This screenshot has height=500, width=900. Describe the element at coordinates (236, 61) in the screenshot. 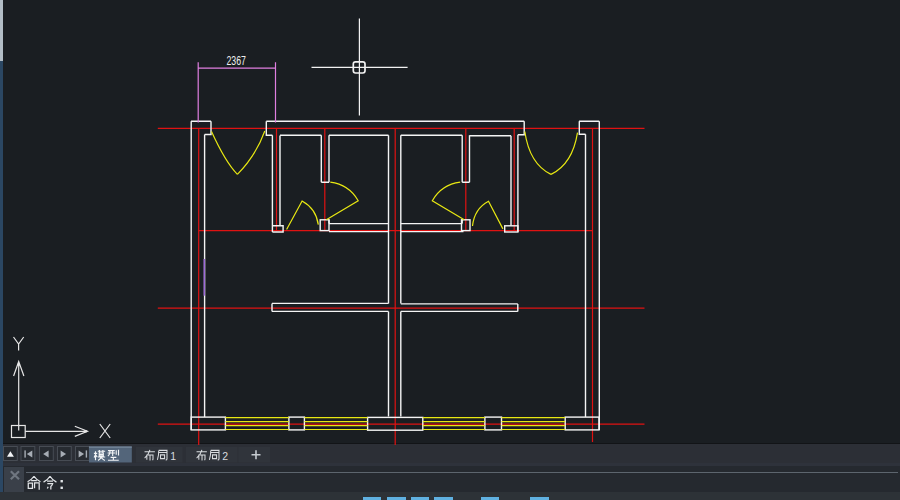

I see `svg-text: 2367` at that location.